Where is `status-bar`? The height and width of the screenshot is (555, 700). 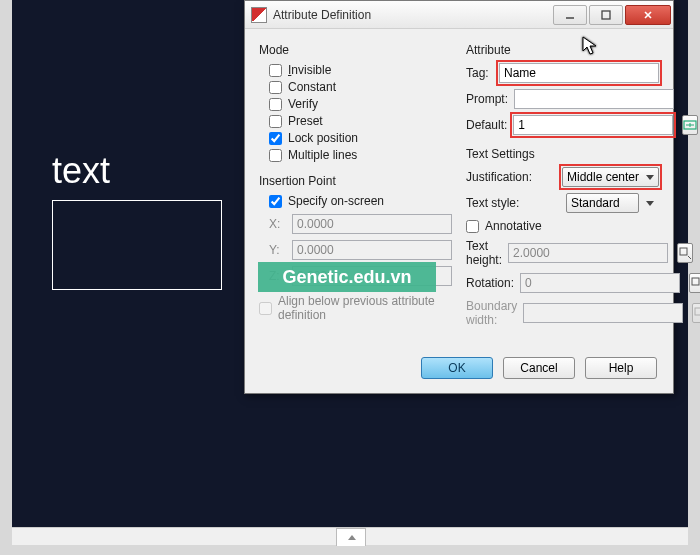
status-bar is located at coordinates (350, 536).